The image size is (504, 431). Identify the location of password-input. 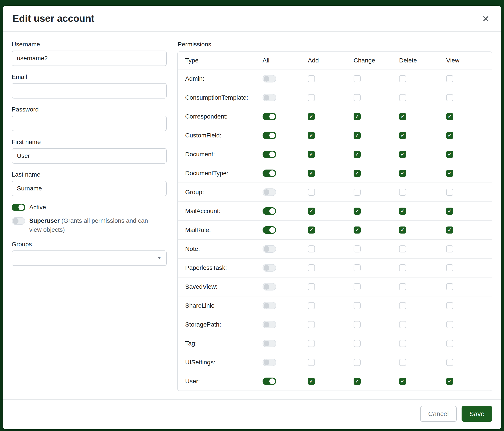
(89, 124).